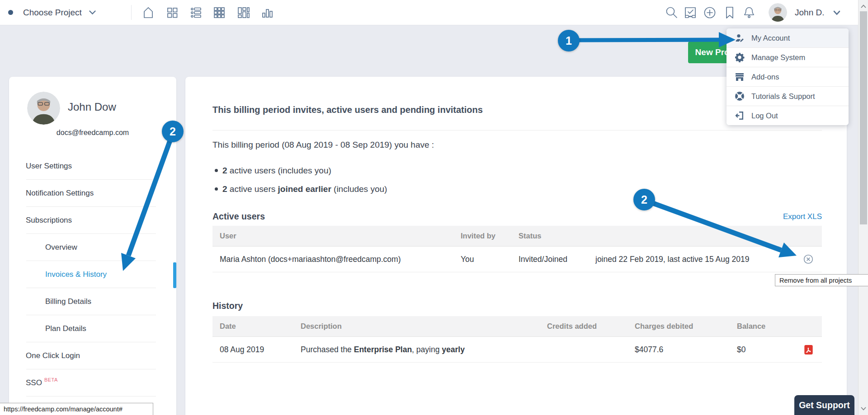  Describe the element at coordinates (253, 326) in the screenshot. I see `col-date: Date` at that location.